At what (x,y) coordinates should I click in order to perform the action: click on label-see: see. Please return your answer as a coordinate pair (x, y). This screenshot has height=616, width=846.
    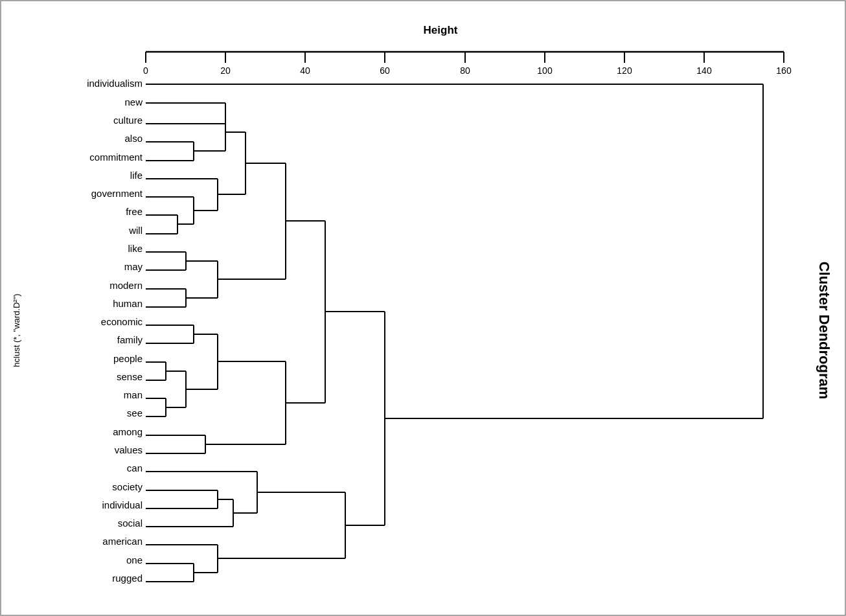
    Looking at the image, I should click on (135, 413).